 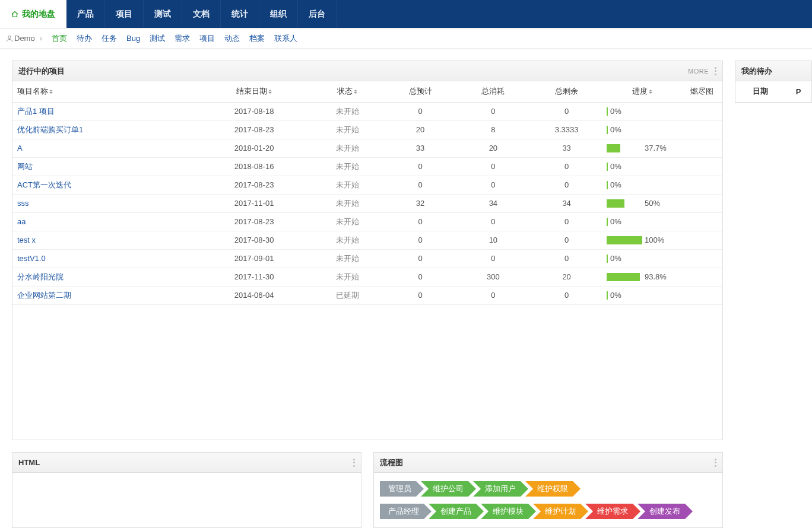 I want to click on submenu-item: 联系人, so click(x=286, y=38).